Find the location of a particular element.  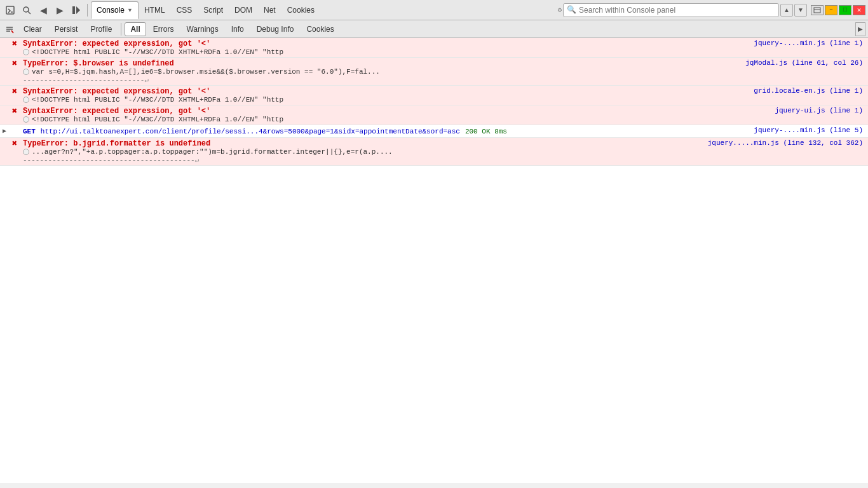

dock-btn is located at coordinates (817, 10).